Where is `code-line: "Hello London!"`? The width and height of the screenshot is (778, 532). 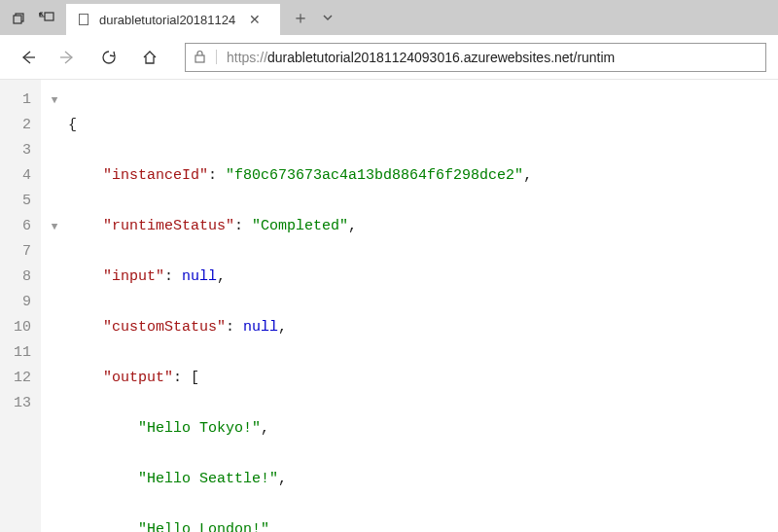 code-line: "Hello London!" is located at coordinates (300, 525).